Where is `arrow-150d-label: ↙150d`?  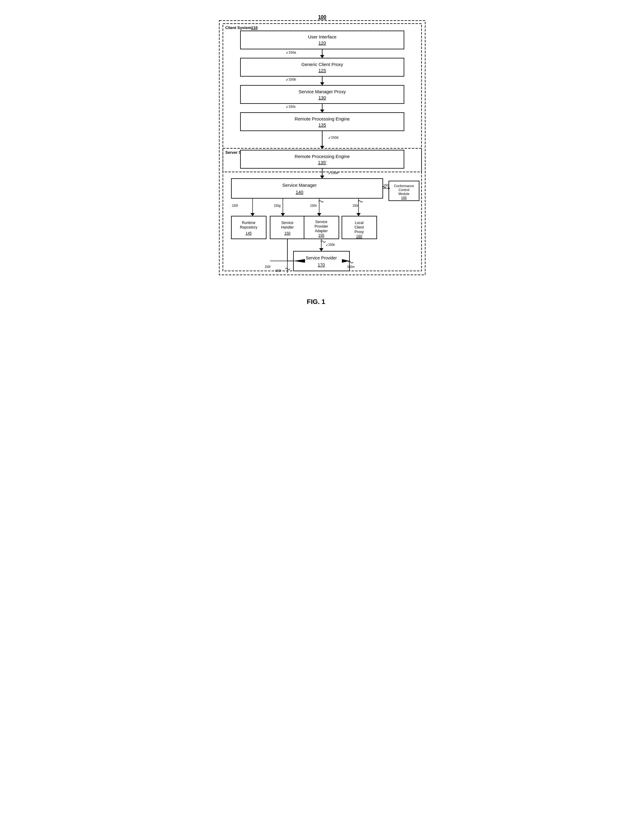 arrow-150d-label: ↙150d is located at coordinates (333, 137).